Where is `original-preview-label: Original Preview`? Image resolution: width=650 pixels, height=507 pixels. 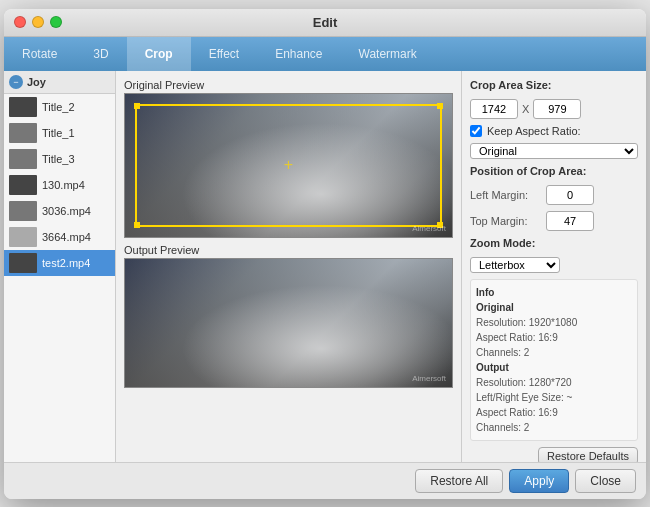 original-preview-label: Original Preview is located at coordinates (288, 85).